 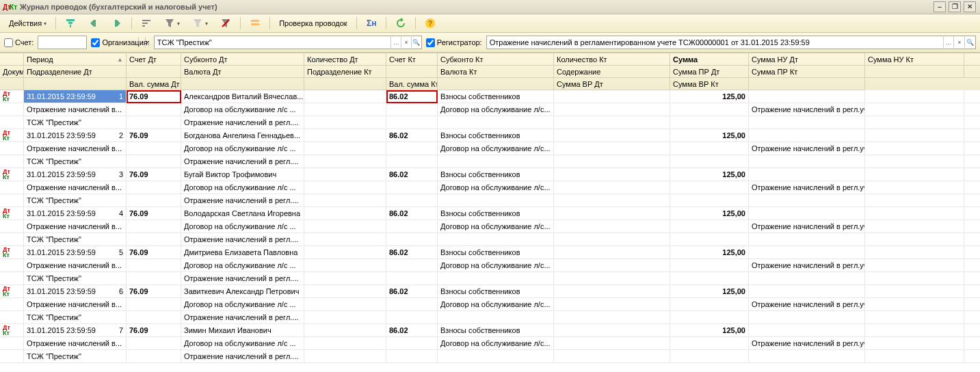 I want to click on actions-menu: Действия, so click(x=27, y=23).